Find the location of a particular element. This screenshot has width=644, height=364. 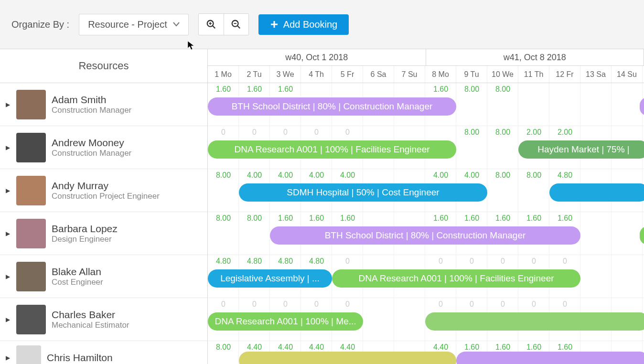

resource-role: Construction Manager is located at coordinates (92, 110).